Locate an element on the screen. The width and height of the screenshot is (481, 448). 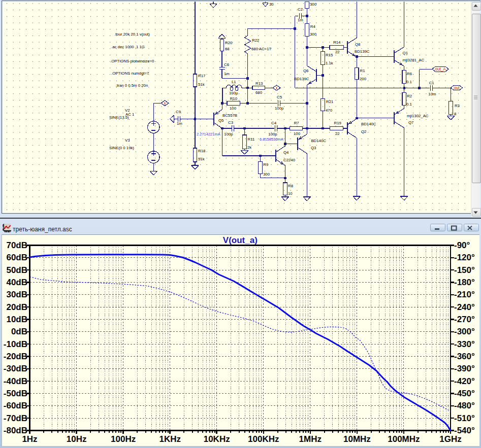
svg-text: Q2 is located at coordinates (364, 132).